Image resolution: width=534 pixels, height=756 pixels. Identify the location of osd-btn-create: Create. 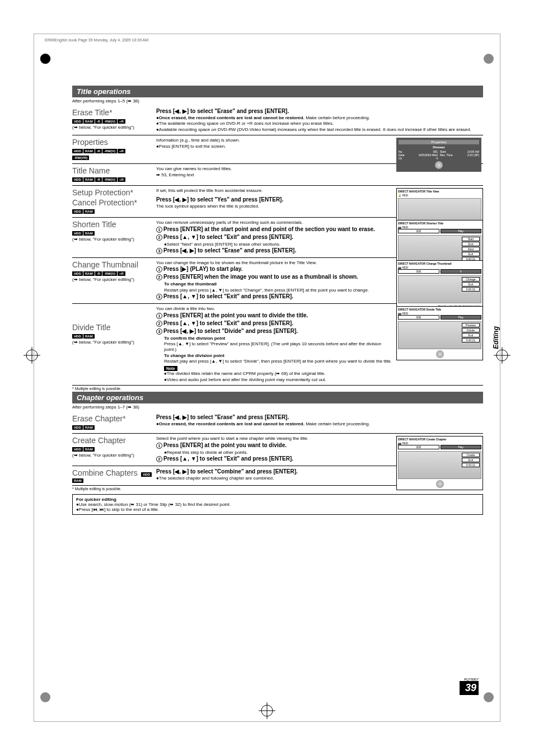
(471, 455).